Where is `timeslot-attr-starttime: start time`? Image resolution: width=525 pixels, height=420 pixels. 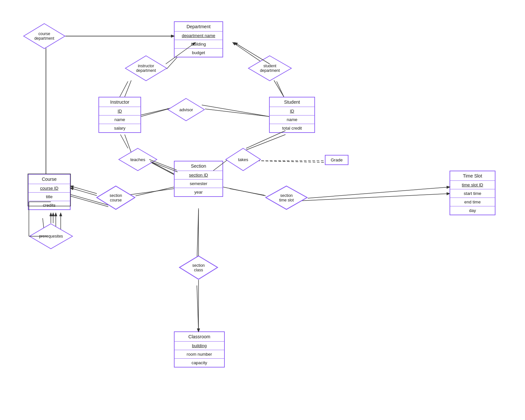 timeslot-attr-starttime: start time is located at coordinates (472, 194).